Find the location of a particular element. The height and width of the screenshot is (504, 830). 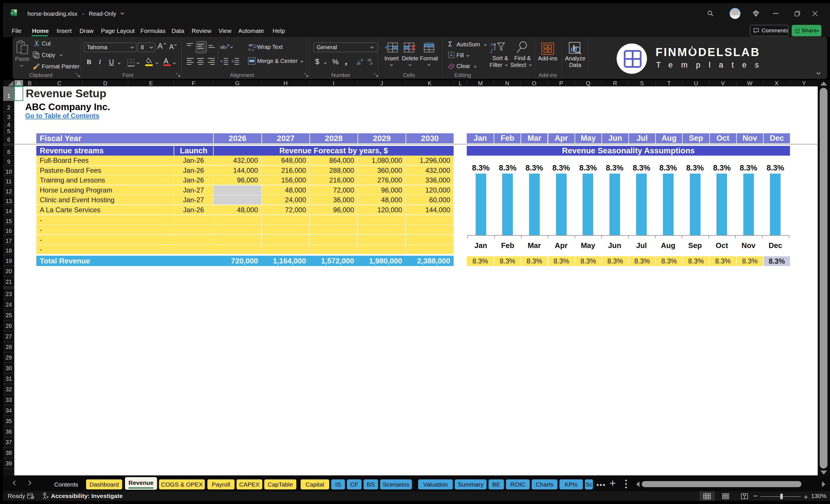

svg-text: x is located at coordinates (12, 13).